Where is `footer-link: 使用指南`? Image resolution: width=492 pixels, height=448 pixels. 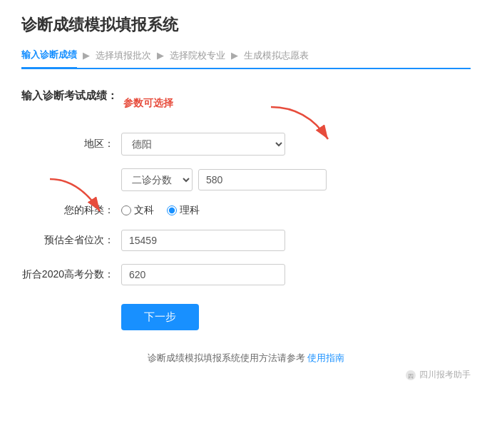
footer-link: 使用指南 is located at coordinates (326, 358).